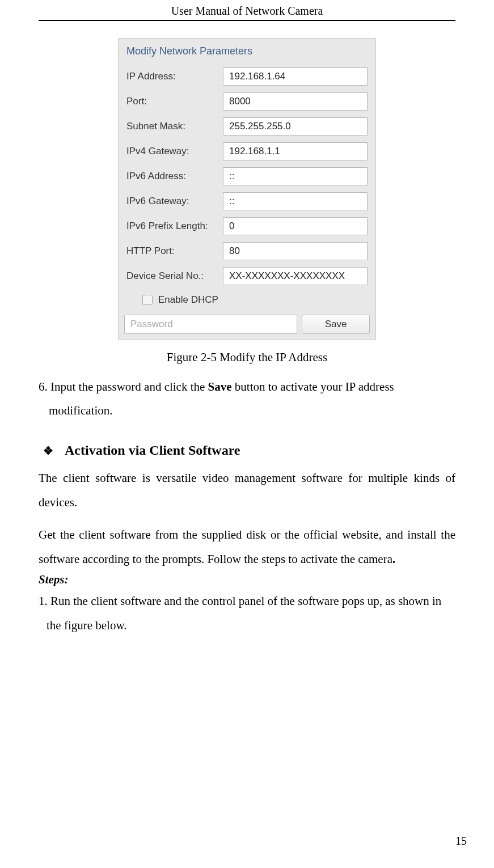  I want to click on label-ipv4-gateway: IPv4 Gateway:, so click(172, 151).